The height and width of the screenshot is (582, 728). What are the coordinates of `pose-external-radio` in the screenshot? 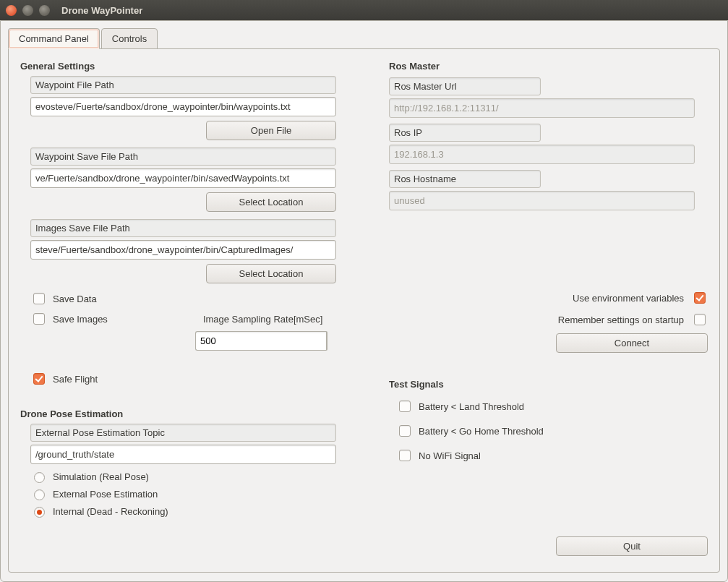 It's located at (39, 495).